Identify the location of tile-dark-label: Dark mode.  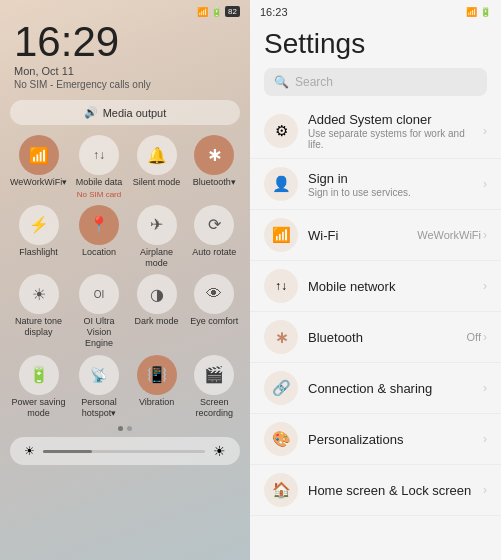
(157, 322).